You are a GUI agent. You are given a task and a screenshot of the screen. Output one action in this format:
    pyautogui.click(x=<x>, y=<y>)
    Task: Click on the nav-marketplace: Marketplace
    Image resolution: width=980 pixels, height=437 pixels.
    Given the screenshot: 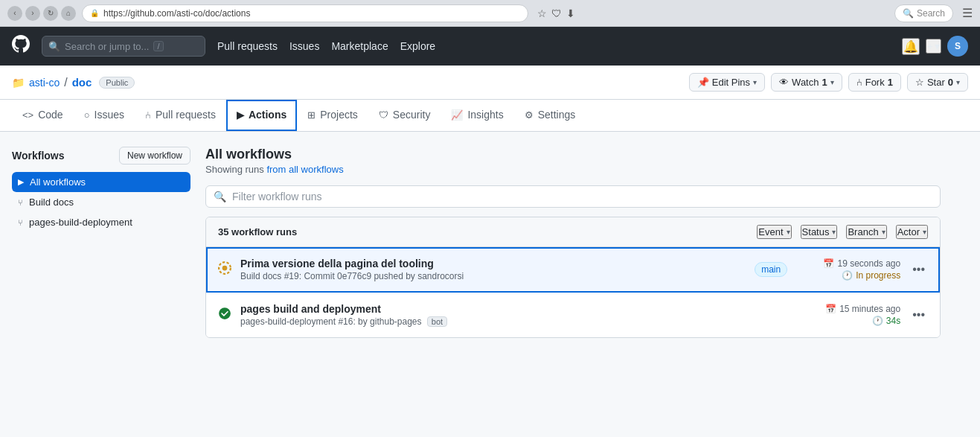 What is the action you would take?
    pyautogui.click(x=359, y=46)
    